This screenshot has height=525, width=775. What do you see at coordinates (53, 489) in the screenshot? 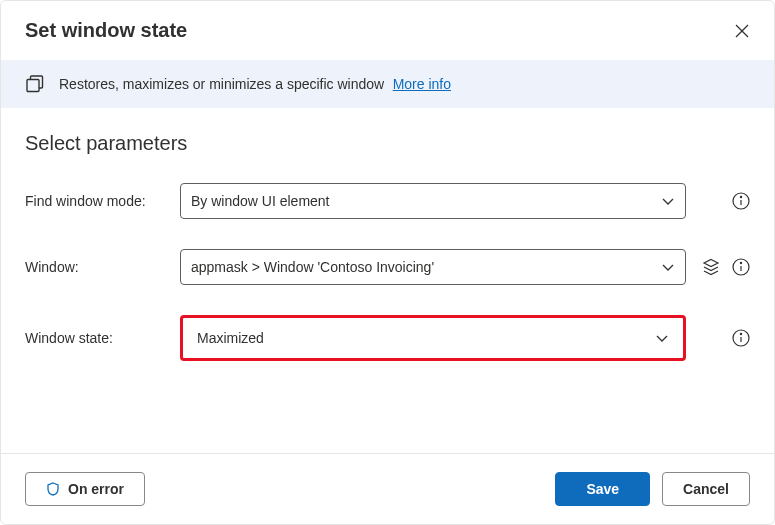
I see `shield-icon` at bounding box center [53, 489].